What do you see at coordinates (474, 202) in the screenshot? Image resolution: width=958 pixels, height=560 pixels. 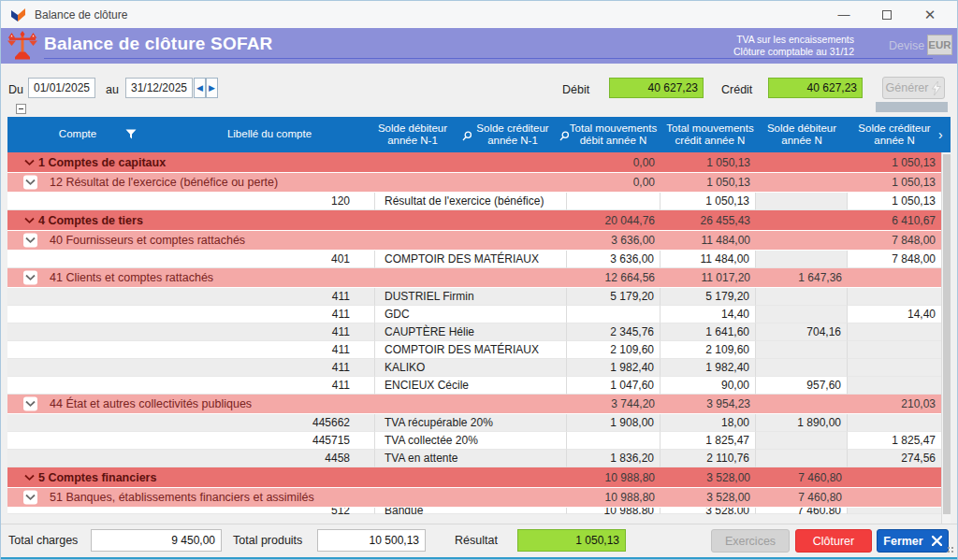 I see `table-row: 120Résultat de l'exercice (bénéfice)1 05…` at bounding box center [474, 202].